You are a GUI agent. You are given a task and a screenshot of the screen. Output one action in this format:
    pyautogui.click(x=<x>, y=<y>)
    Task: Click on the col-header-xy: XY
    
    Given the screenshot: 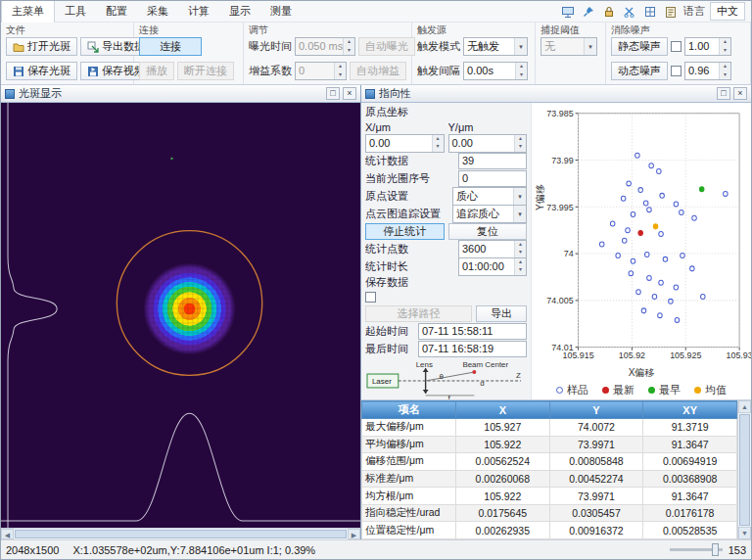 What is the action you would take?
    pyautogui.click(x=690, y=410)
    